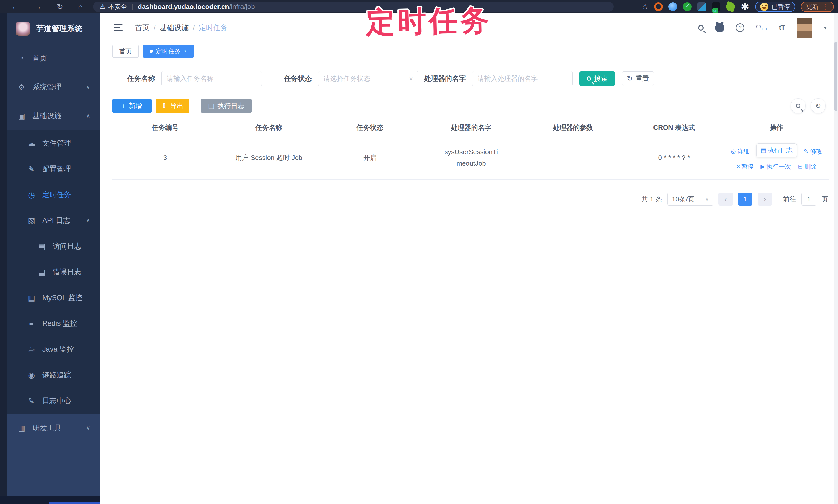  What do you see at coordinates (765, 199) in the screenshot?
I see `next-page-button: ›` at bounding box center [765, 199].